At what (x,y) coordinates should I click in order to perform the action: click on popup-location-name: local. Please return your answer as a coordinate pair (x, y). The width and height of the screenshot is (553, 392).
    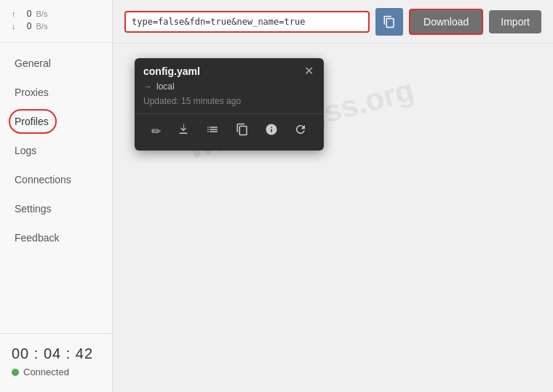
    Looking at the image, I should click on (166, 87).